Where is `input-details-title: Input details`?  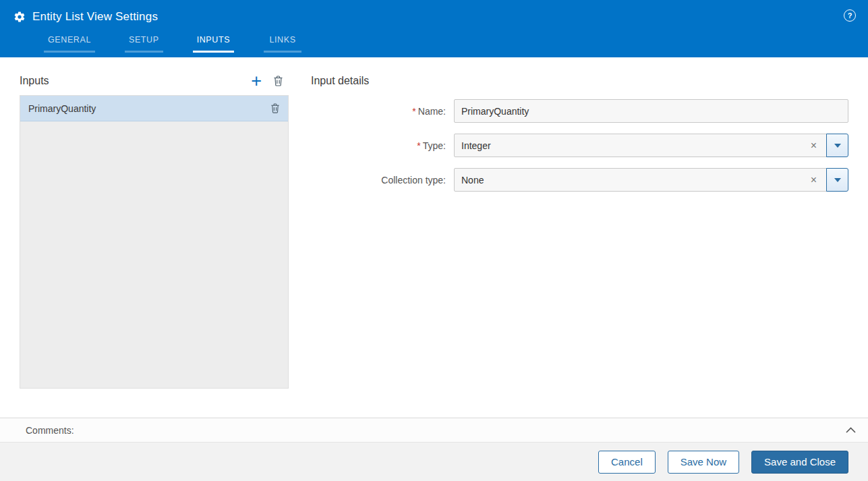 input-details-title: Input details is located at coordinates (340, 81).